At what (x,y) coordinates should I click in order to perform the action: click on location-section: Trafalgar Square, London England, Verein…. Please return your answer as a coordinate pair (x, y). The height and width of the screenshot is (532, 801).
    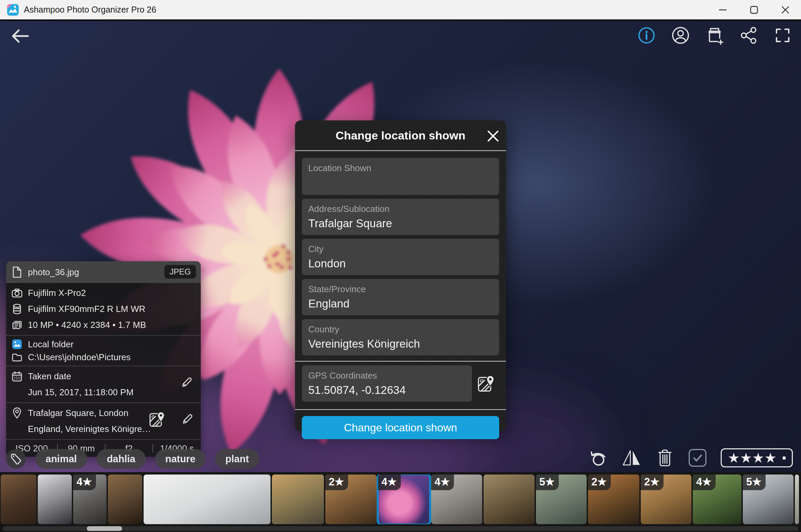
    Looking at the image, I should click on (103, 421).